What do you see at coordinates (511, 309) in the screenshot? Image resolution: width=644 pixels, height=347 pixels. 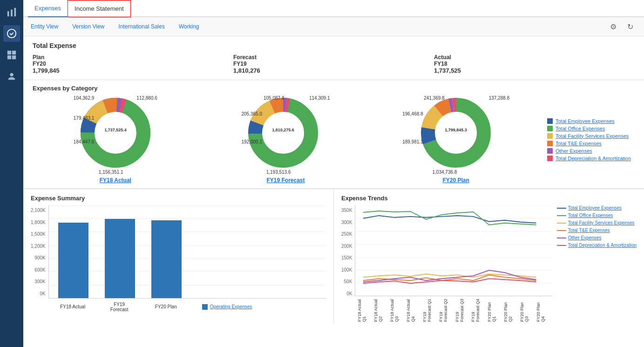 I see `x-label-fy20-q2: FY20 Plan Q2` at bounding box center [511, 309].